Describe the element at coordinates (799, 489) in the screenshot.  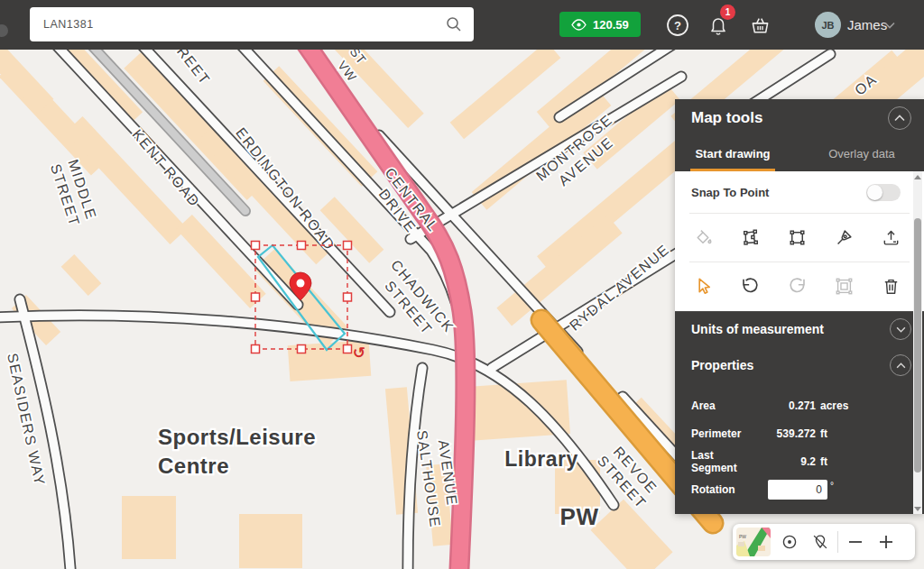
I see `property-row-rotation: Rotation °` at that location.